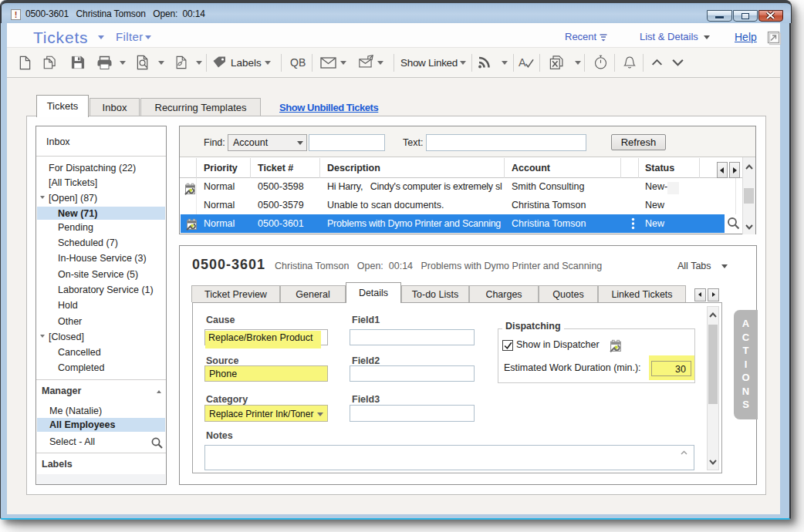 The height and width of the screenshot is (532, 804). I want to click on svg-text: A, so click(522, 62).